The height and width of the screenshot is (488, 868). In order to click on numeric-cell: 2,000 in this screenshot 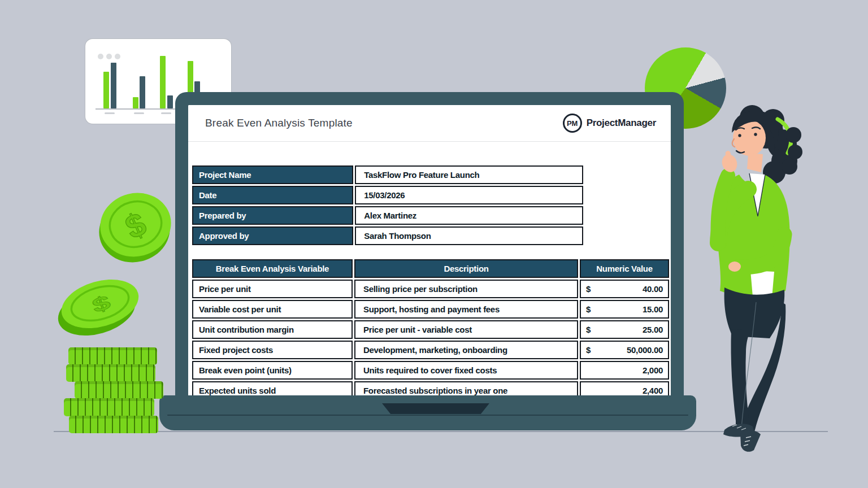, I will do `click(624, 371)`.